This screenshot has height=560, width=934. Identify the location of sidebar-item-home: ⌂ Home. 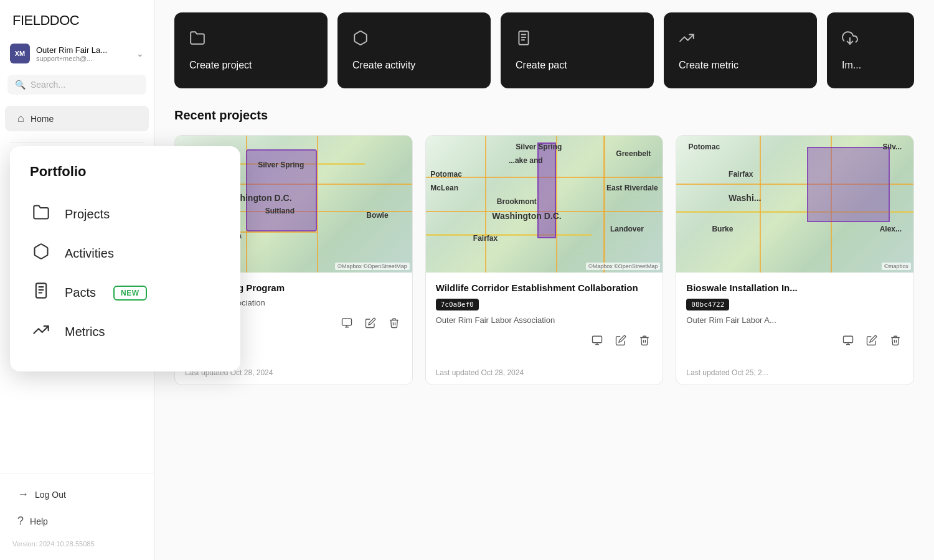
(77, 118).